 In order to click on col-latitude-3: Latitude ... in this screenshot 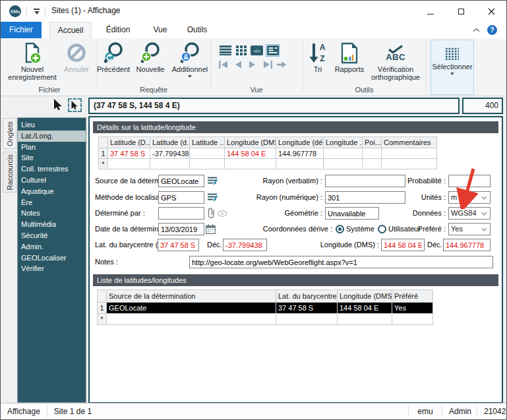, I will do `click(207, 142)`.